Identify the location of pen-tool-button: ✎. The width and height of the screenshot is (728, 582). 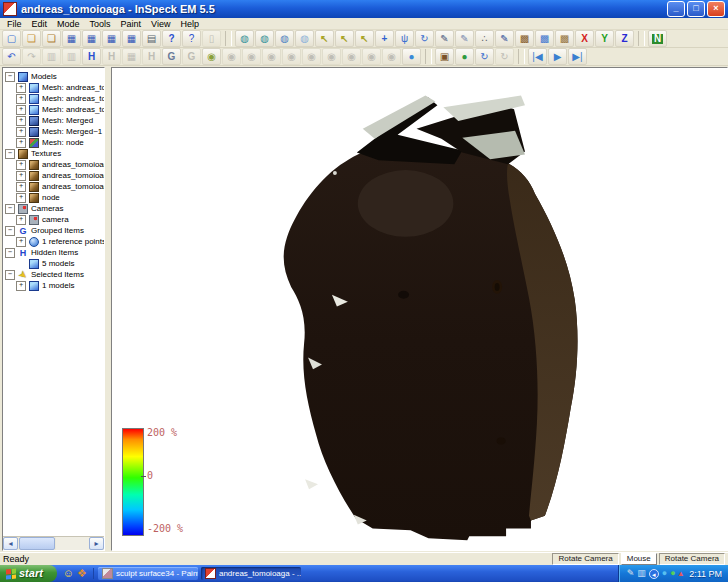
(444, 38).